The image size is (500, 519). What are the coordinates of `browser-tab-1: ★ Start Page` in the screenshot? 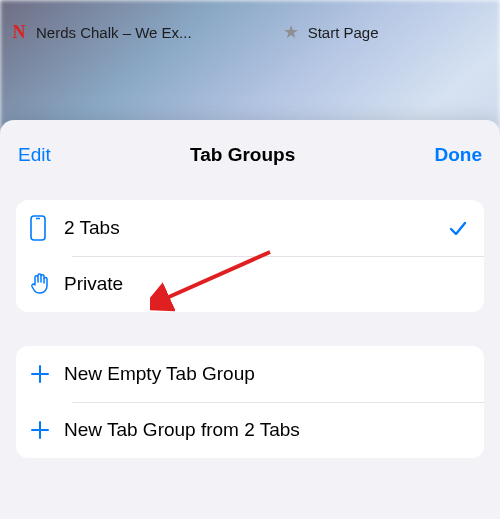 It's located at (330, 32).